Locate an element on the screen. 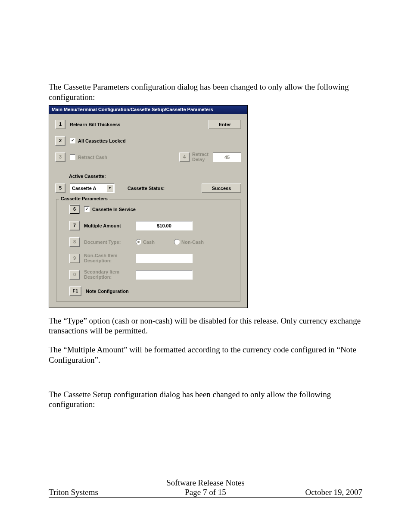 The image size is (411, 532). key-4-button: 4 is located at coordinates (184, 157).